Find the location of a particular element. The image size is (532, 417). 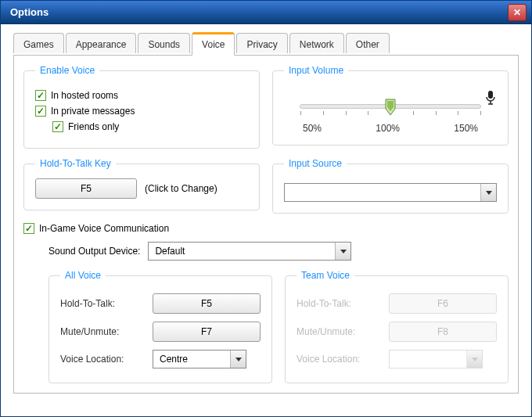

volume-slider-thumb is located at coordinates (390, 107).